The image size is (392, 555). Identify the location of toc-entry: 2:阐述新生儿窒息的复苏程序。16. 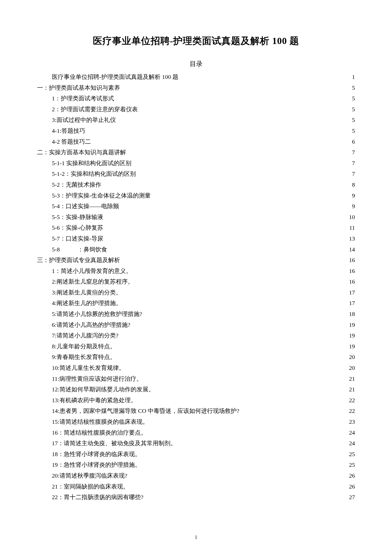
(196, 282).